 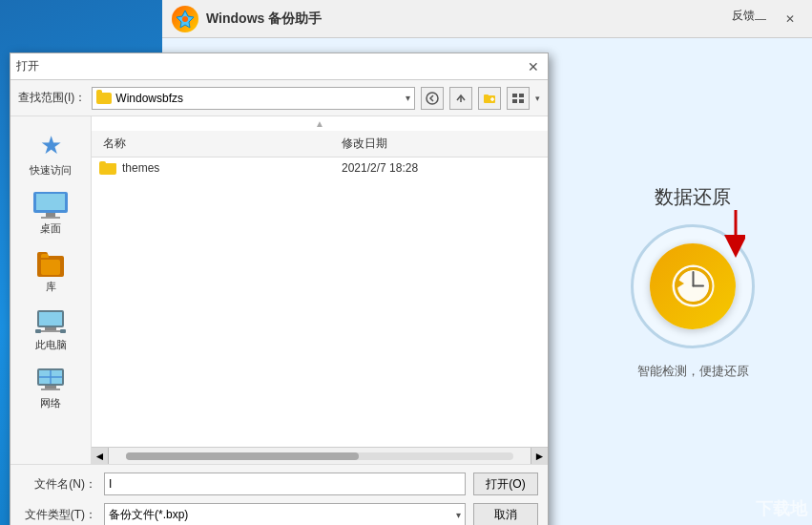 I want to click on sidebar-panel: ★ 快速访问 桌面, so click(x=52, y=290).